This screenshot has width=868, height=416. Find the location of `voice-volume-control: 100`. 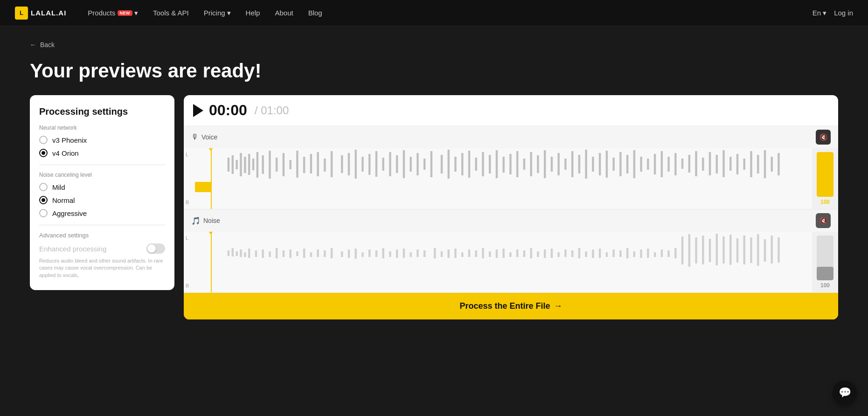

voice-volume-control: 100 is located at coordinates (825, 179).